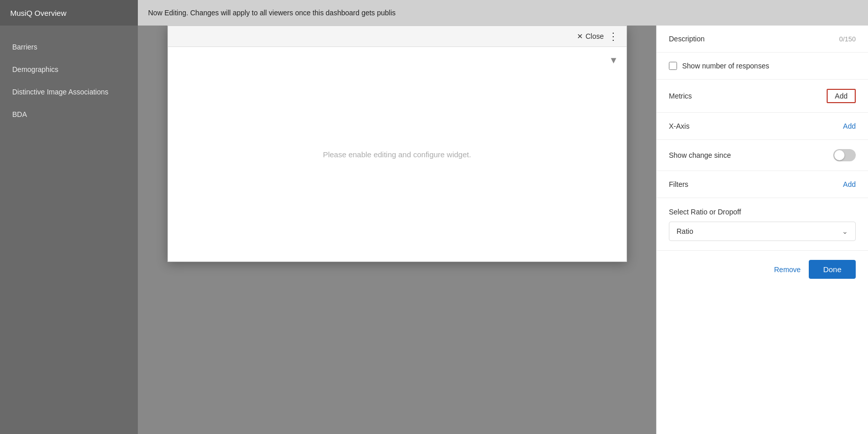  What do you see at coordinates (762, 96) in the screenshot?
I see `metrics-section: Metrics Add` at bounding box center [762, 96].